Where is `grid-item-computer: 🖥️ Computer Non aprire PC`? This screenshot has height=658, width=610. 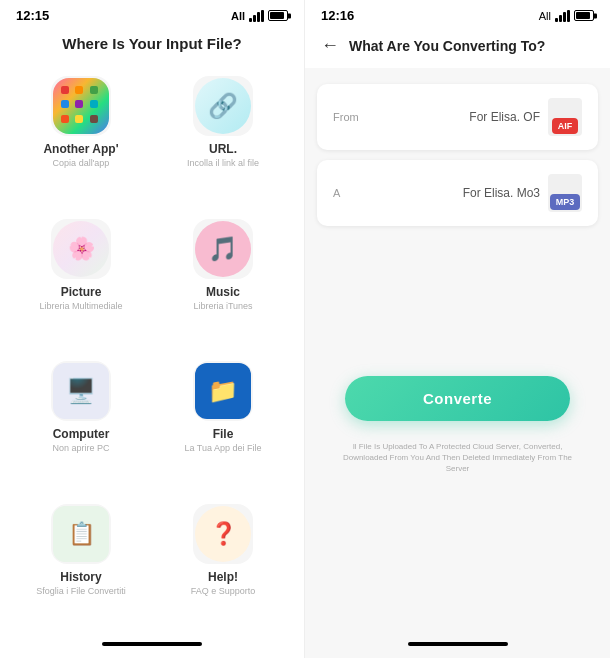
grid-item-computer: 🖥️ Computer Non aprire PC is located at coordinates (81, 420).